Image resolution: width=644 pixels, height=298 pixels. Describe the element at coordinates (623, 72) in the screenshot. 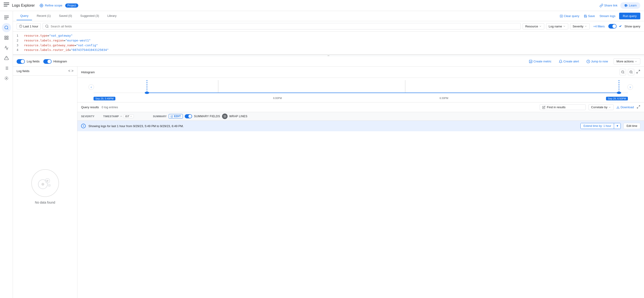

I see `zoom-out-btn` at that location.